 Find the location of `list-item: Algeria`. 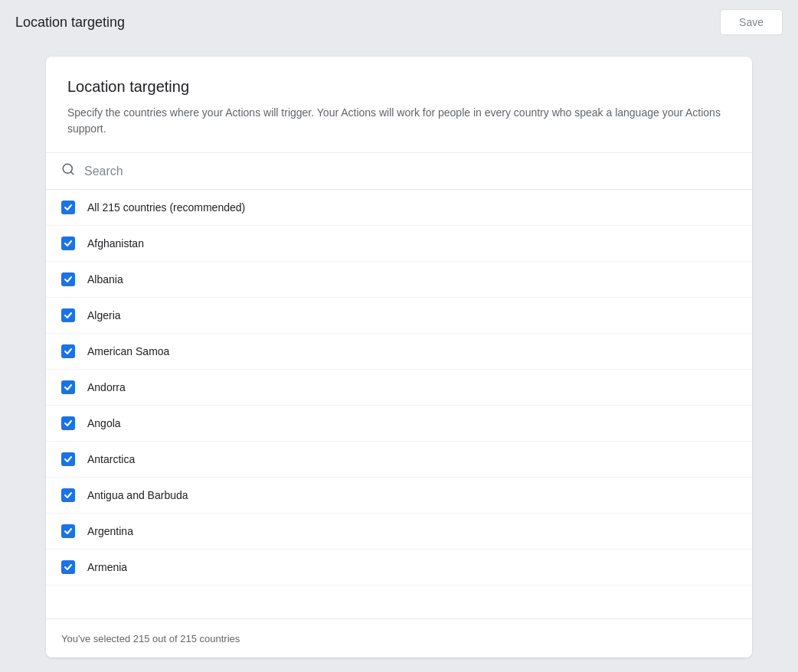

list-item: Algeria is located at coordinates (399, 315).